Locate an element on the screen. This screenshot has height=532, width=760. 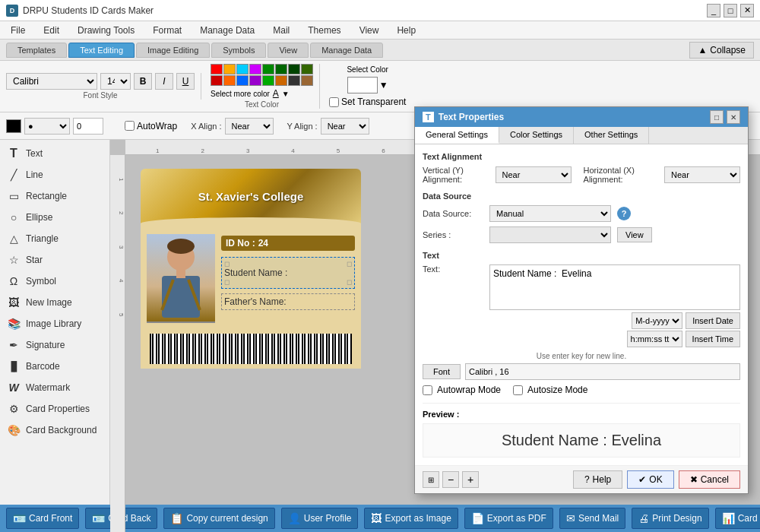
swatch-darkgray is located at coordinates (294, 81).